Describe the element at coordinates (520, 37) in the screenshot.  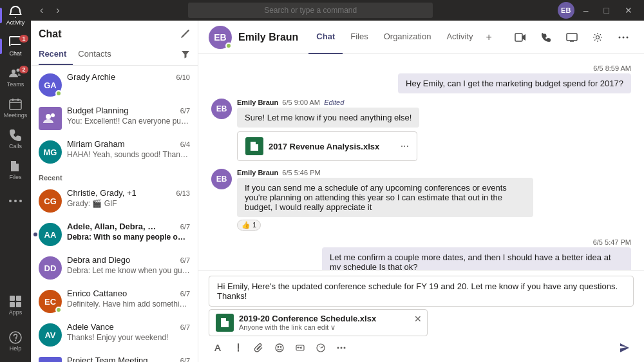
I see `video-call-button` at that location.